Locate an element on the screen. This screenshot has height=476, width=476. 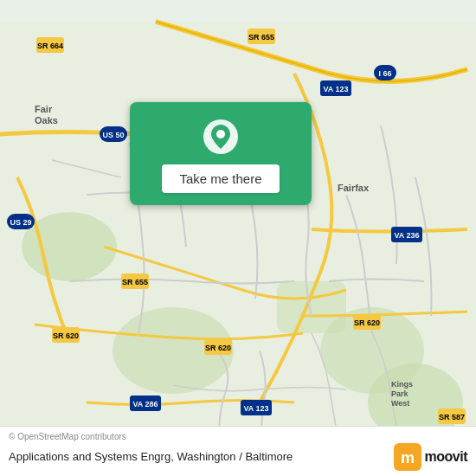
svg-text: SR 664 is located at coordinates (50, 46).